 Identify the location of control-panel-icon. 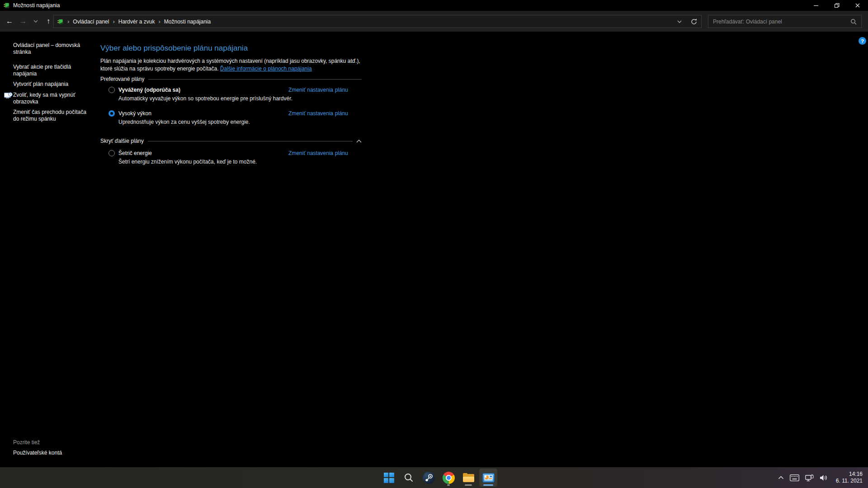
(488, 478).